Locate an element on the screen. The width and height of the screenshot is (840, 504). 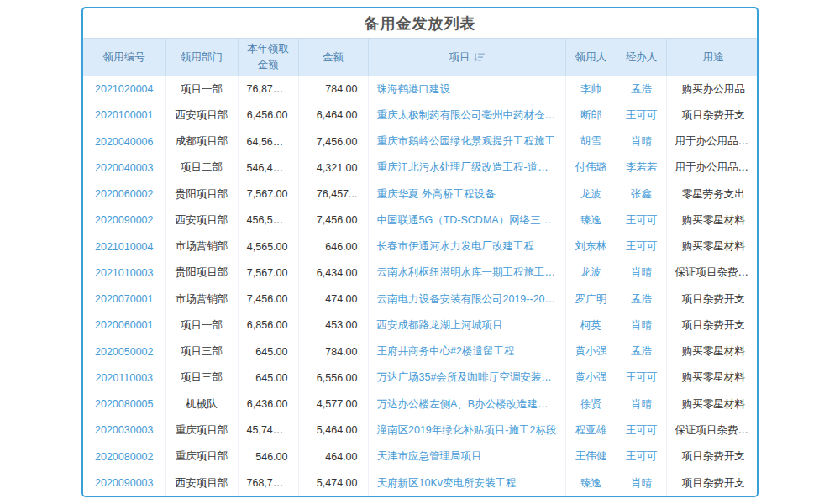
cell-year-amount: 76,876.00 is located at coordinates (268, 89).